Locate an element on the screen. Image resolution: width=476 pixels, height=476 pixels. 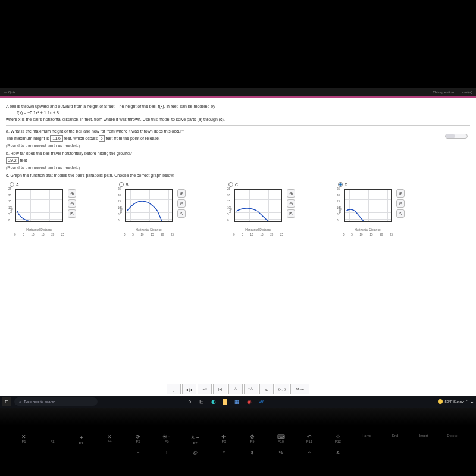
palette-button-4: √a is located at coordinates (236, 389).